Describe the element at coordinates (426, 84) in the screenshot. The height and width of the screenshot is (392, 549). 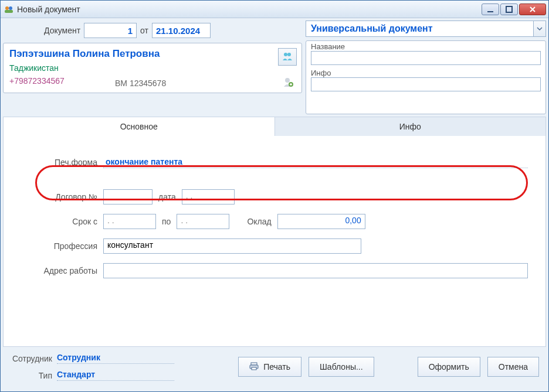
I see `info-input` at that location.